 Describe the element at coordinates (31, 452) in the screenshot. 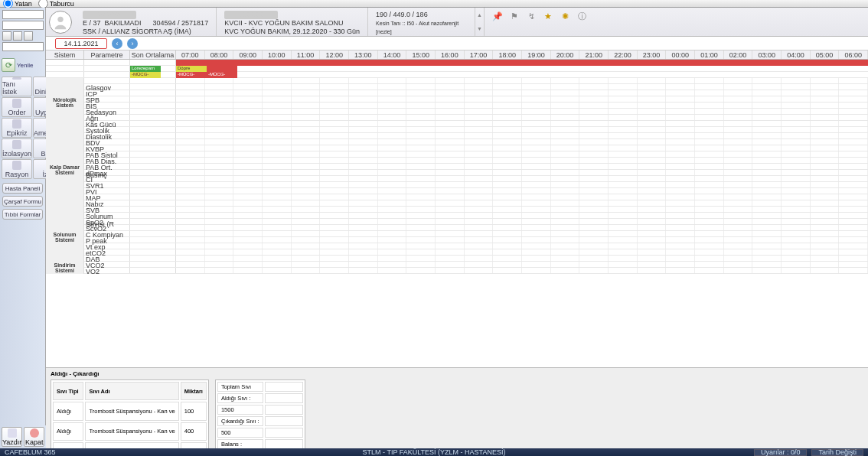

I see `status-app-name: CAFEBLUM 365` at that location.